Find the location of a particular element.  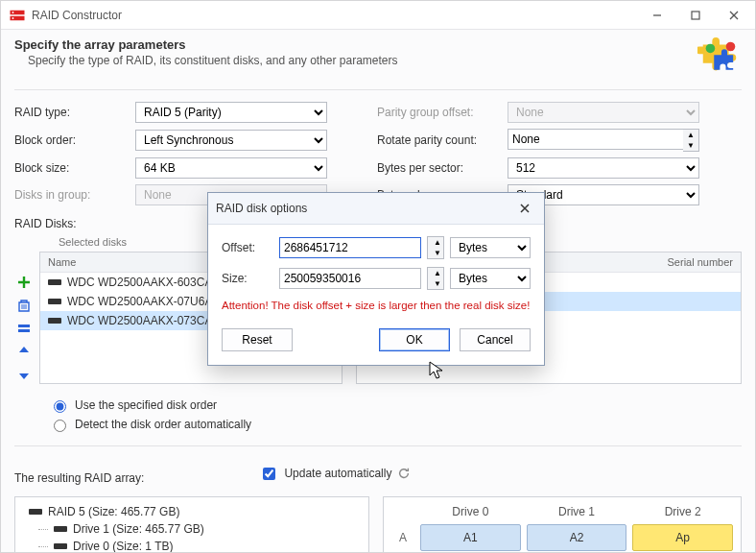

tree-label: Drive 0 (Size: 1 TB) is located at coordinates (123, 545).